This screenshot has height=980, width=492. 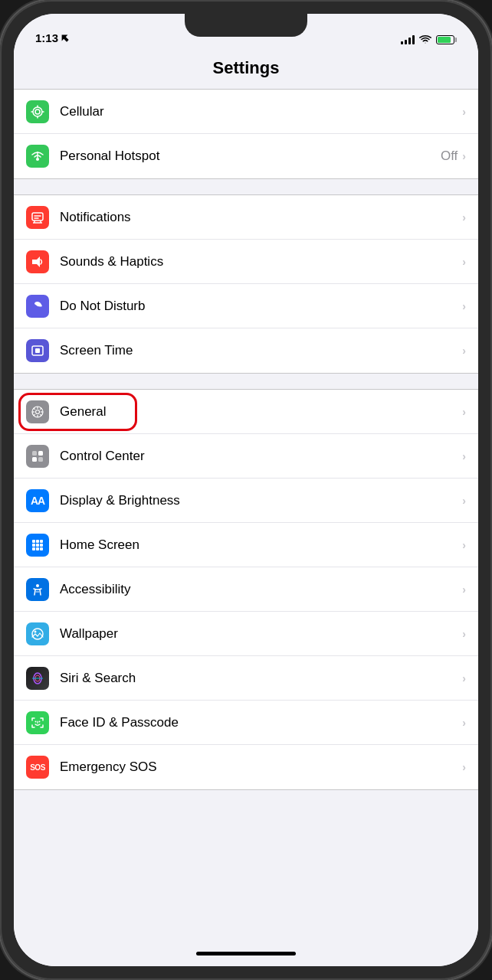 I want to click on sos-icon: SOS, so click(x=38, y=767).